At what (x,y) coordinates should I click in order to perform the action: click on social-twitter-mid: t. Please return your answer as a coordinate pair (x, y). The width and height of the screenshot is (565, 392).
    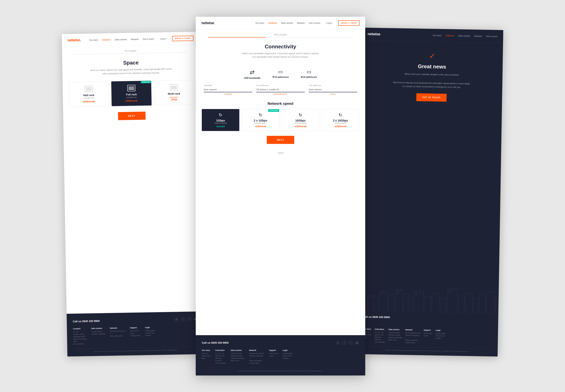
    Looking at the image, I should click on (344, 343).